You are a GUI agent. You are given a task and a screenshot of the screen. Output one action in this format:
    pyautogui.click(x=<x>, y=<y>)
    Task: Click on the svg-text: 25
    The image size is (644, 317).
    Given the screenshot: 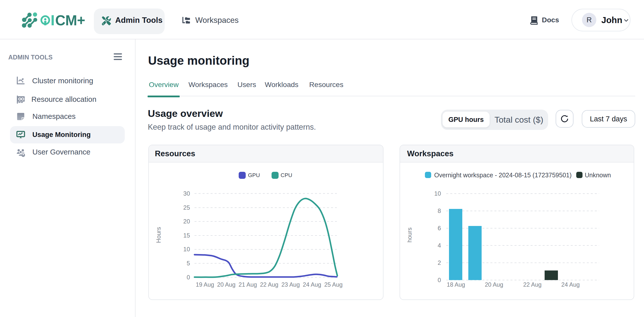 What is the action you would take?
    pyautogui.click(x=187, y=208)
    